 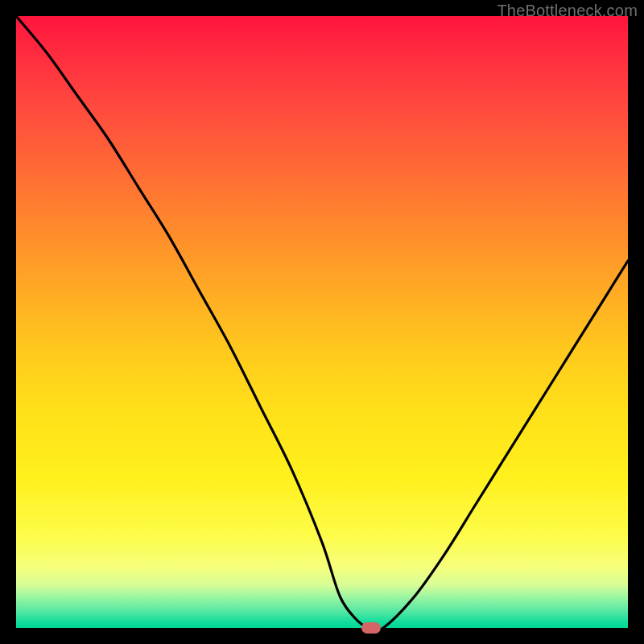 What do you see at coordinates (371, 628) in the screenshot?
I see `optimal-point-marker` at bounding box center [371, 628].